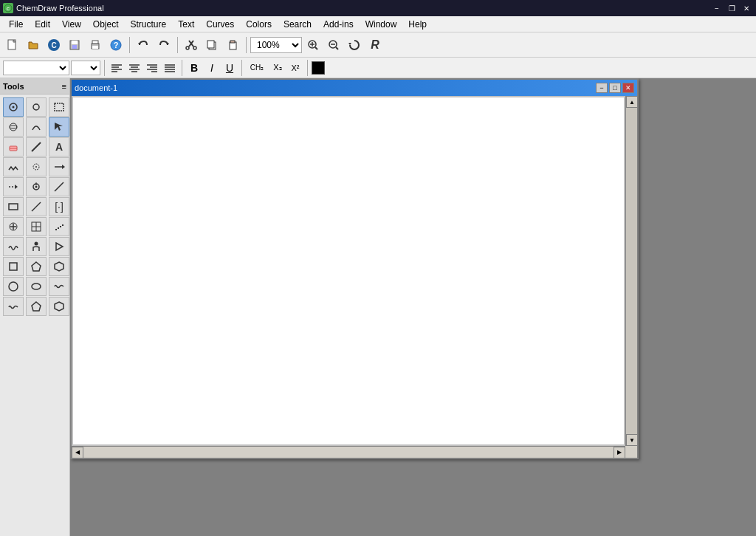 The width and height of the screenshot is (756, 536). What do you see at coordinates (36, 207) in the screenshot?
I see `diag-line-tool` at bounding box center [36, 207].